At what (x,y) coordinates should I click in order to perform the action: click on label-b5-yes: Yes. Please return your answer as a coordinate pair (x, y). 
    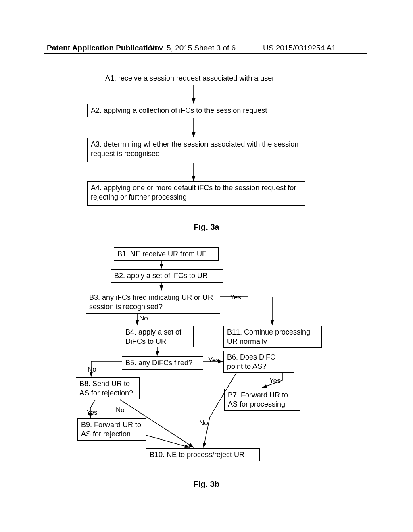
    Looking at the image, I should click on (214, 360).